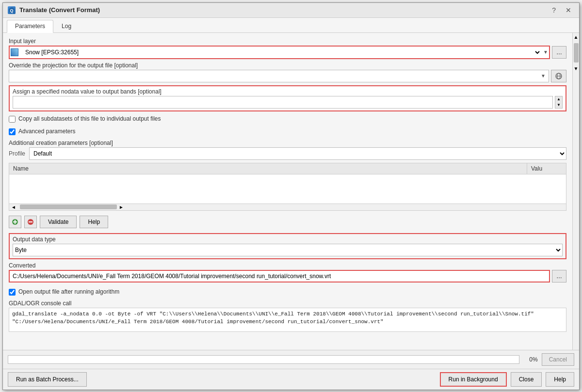 The image size is (582, 392). I want to click on advanced-params-row: Advanced parameters, so click(288, 132).